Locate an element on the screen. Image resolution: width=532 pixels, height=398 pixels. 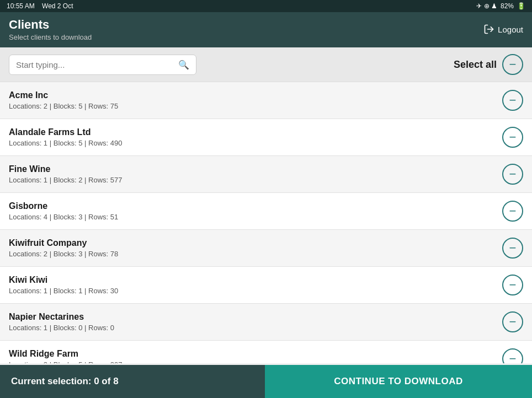
client-meta: Locations: 2 | Blocks: 5 | Rows: 75 is located at coordinates (63, 106).